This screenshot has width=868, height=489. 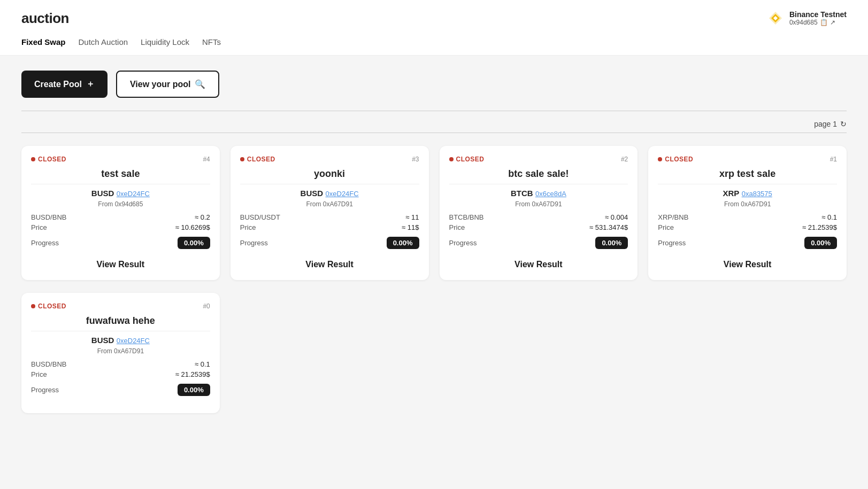 I want to click on pair-label-3: BUSD/USDT, so click(x=260, y=217).